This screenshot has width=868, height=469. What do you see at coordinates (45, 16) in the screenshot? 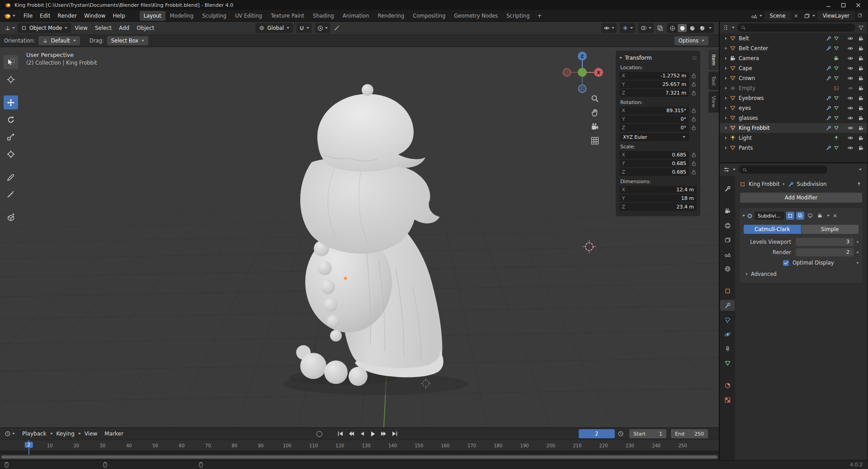
I see `menu-edit: Edit` at bounding box center [45, 16].